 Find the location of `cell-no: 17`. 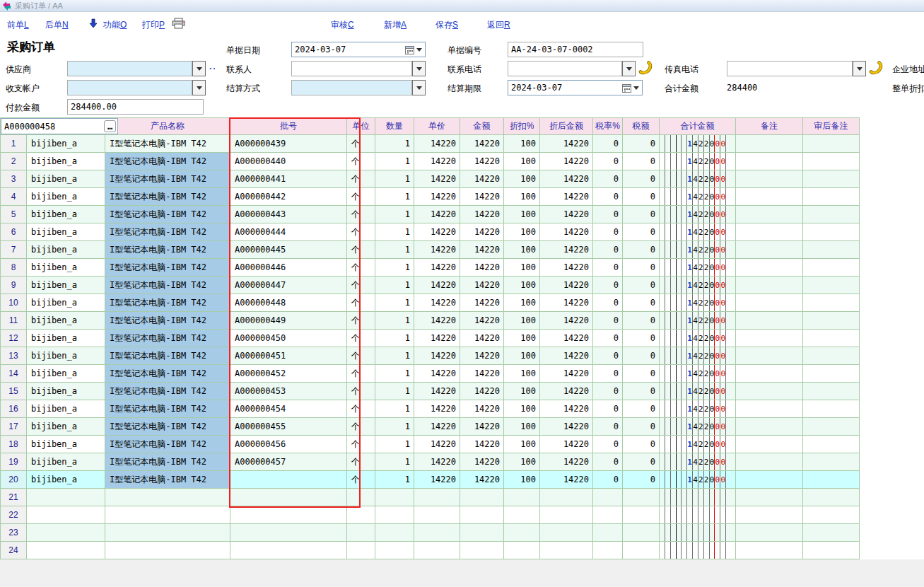

cell-no: 17 is located at coordinates (14, 427).